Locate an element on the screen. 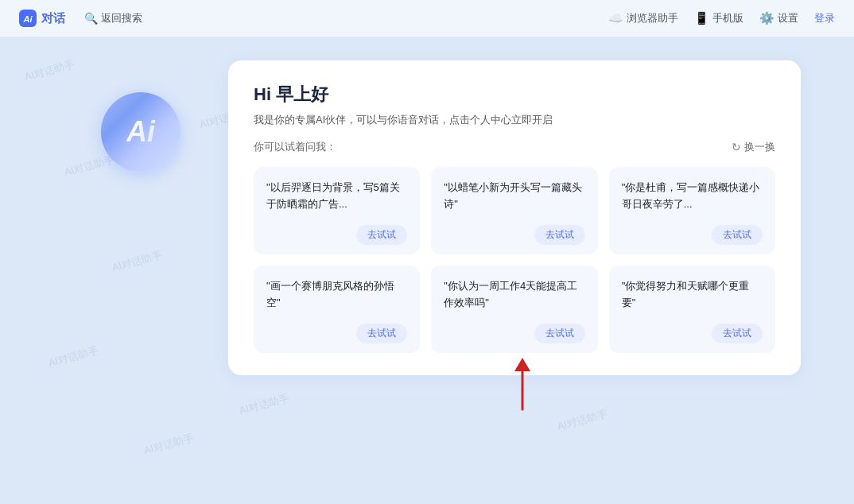 The width and height of the screenshot is (854, 504). refresh-btn: ↻ 换一换 is located at coordinates (754, 147).